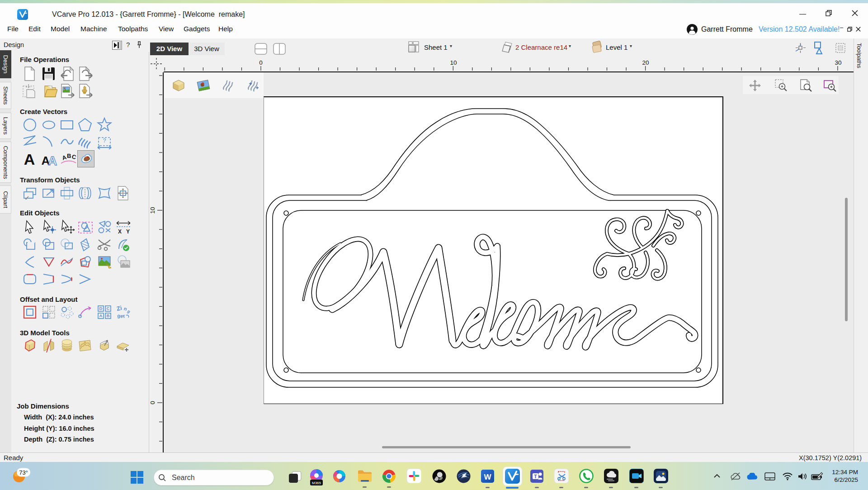 Image resolution: width=868 pixels, height=490 pixels. I want to click on svg-text: g, so click(129, 311).